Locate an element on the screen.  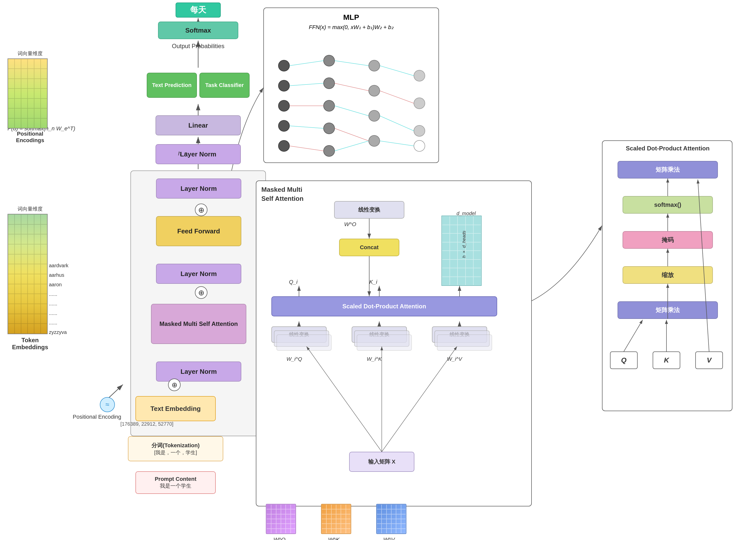
wv-matrix is located at coordinates (391, 519).